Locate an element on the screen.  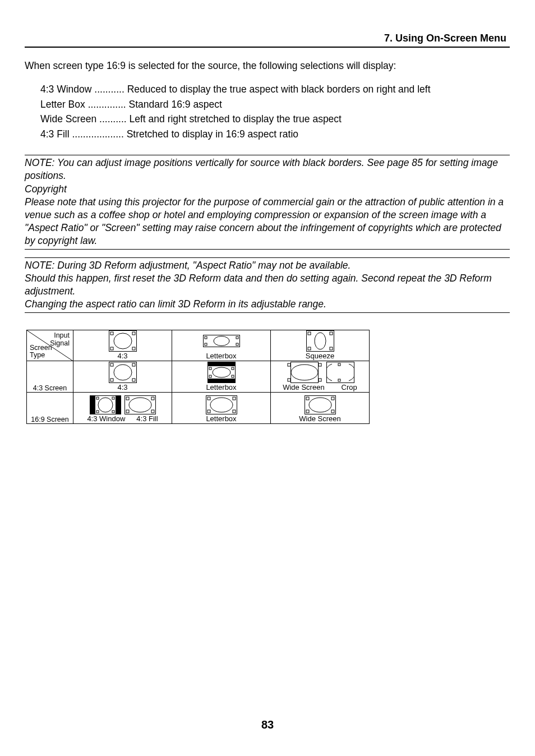
col-header-label: Squeeze is located at coordinates (320, 356).